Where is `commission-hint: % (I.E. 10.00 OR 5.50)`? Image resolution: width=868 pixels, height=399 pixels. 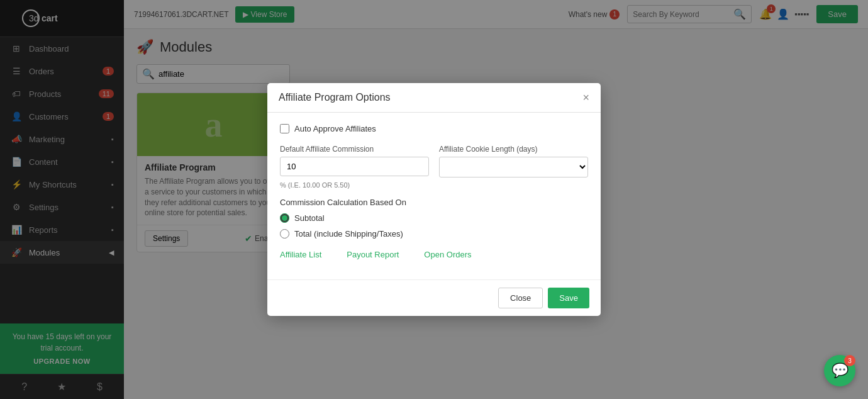 commission-hint: % (I.E. 10.00 OR 5.50) is located at coordinates (434, 185).